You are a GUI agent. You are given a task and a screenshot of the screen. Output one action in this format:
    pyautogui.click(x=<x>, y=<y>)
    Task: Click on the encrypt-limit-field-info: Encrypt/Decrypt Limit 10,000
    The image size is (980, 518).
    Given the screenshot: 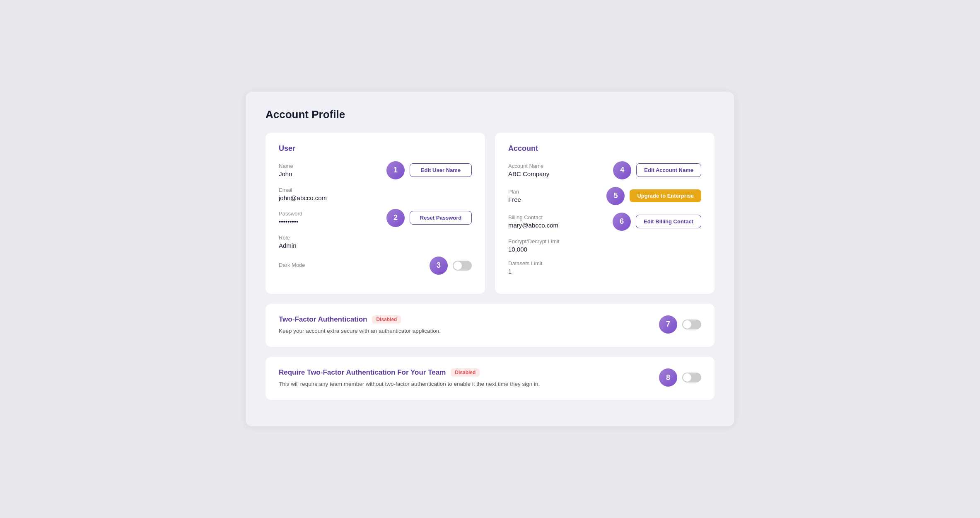 What is the action you would take?
    pyautogui.click(x=534, y=245)
    